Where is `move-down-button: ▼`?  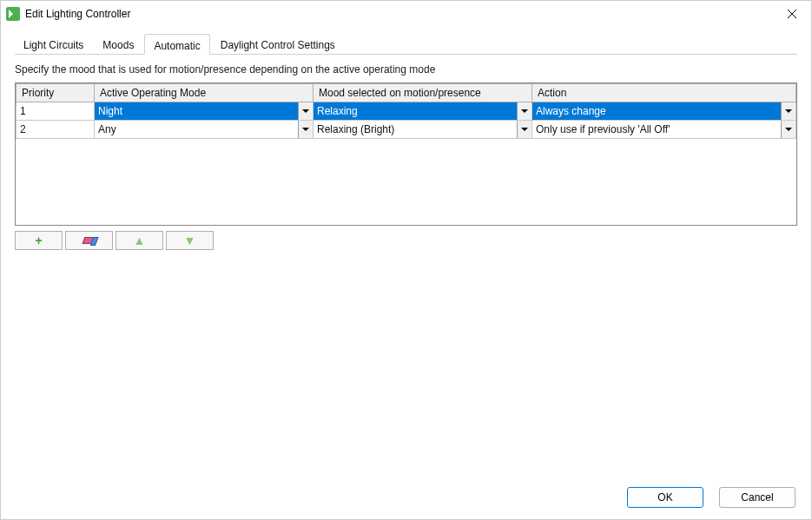
move-down-button: ▼ is located at coordinates (189, 240).